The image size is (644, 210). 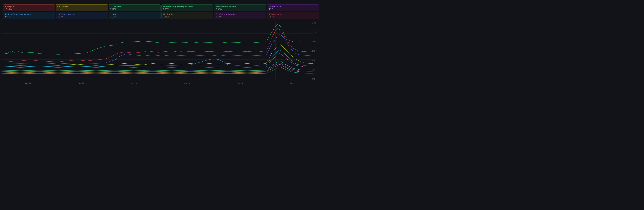 I want to click on legend-name-4: 4: Targon, so click(x=29, y=6).